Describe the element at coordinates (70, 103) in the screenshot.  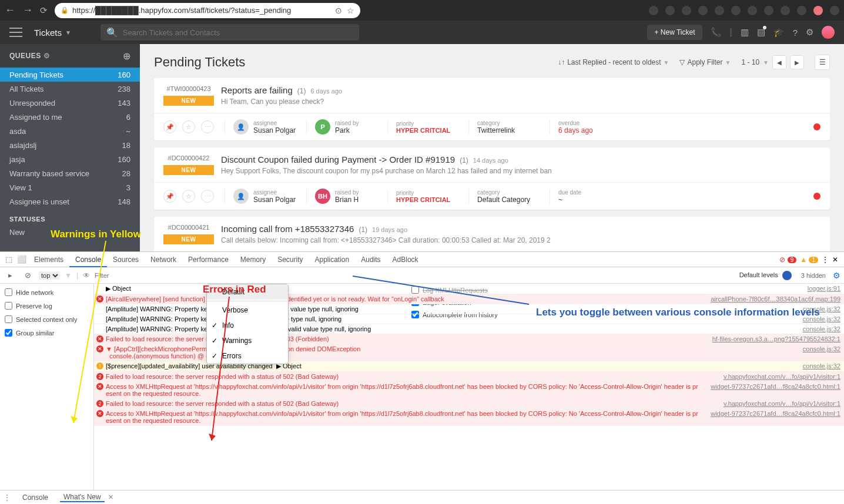
I see `sidebar-item: Unresponded143` at that location.